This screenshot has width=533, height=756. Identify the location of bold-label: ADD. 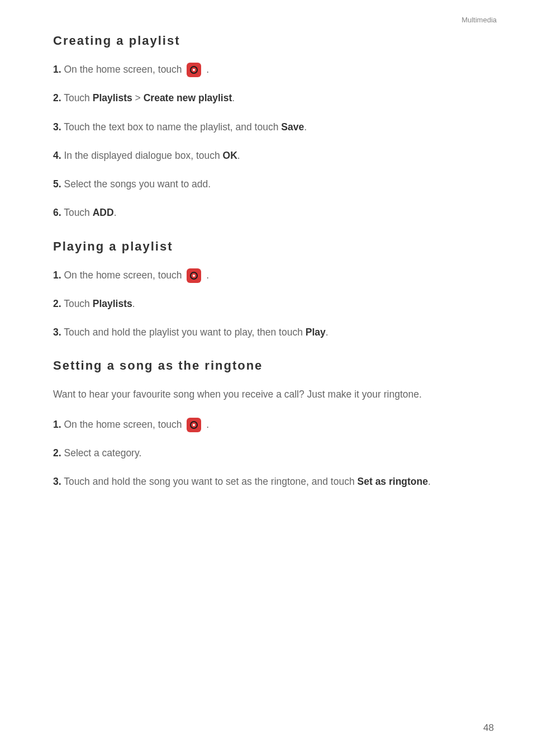
(103, 212).